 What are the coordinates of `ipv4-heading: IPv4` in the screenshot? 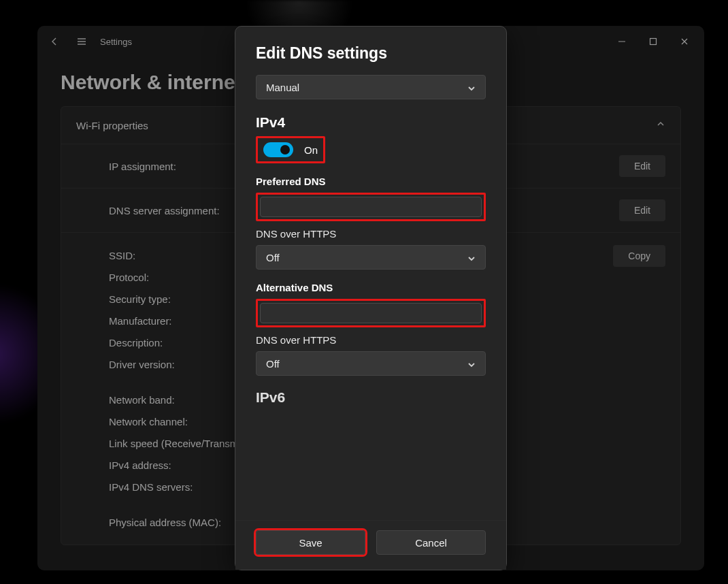 It's located at (371, 123).